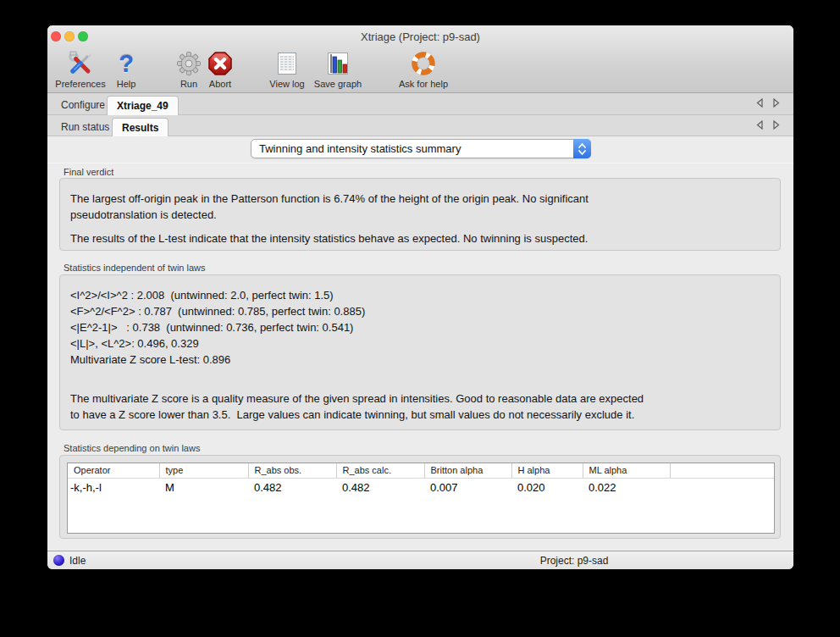 The image size is (840, 637). What do you see at coordinates (85, 127) in the screenshot?
I see `tab-run-status: Run status` at bounding box center [85, 127].